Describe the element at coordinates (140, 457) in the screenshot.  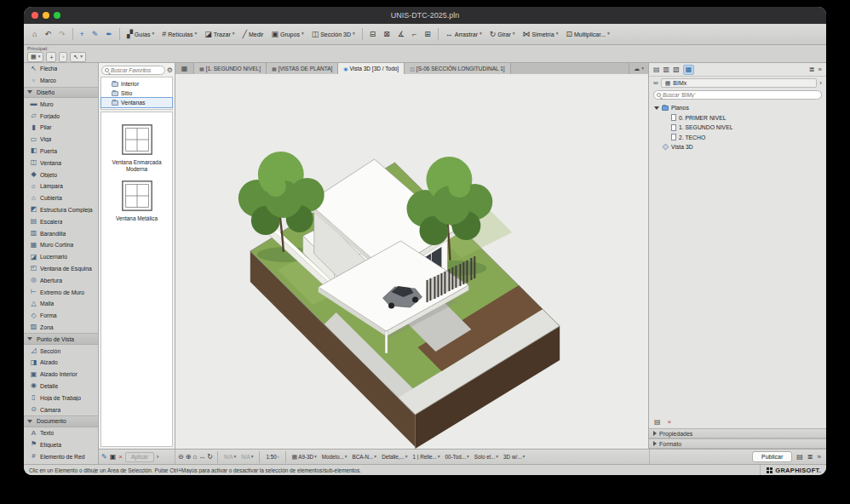
I see `apply-button: Aplicar` at that location.